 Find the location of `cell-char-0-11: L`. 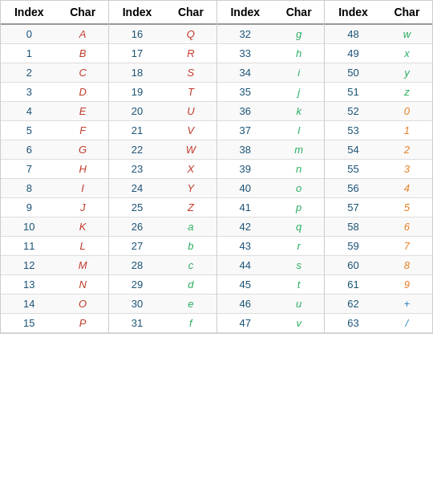

cell-char-0-11: L is located at coordinates (83, 246).